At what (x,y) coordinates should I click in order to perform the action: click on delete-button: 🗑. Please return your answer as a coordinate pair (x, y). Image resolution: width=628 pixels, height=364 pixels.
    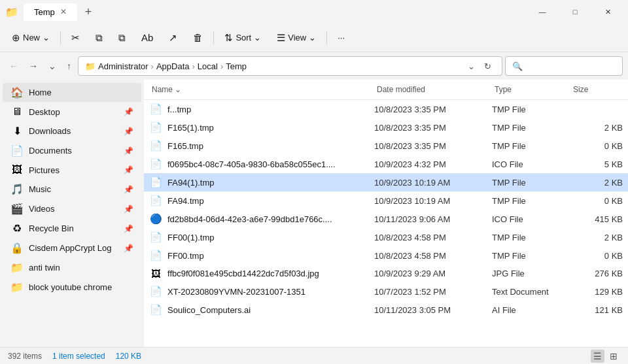
    Looking at the image, I should click on (198, 38).